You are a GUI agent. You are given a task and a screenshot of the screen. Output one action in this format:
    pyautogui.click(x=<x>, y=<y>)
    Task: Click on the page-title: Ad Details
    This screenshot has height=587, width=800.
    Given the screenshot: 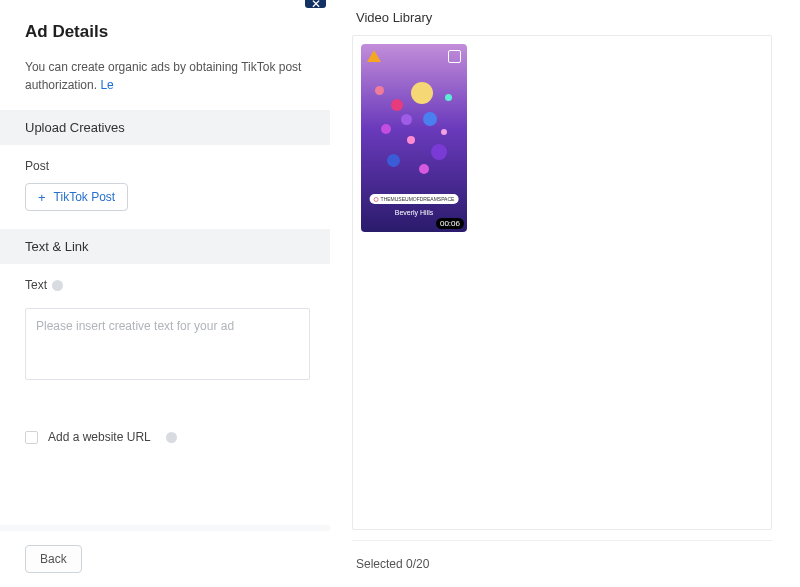 What is the action you would take?
    pyautogui.click(x=172, y=32)
    